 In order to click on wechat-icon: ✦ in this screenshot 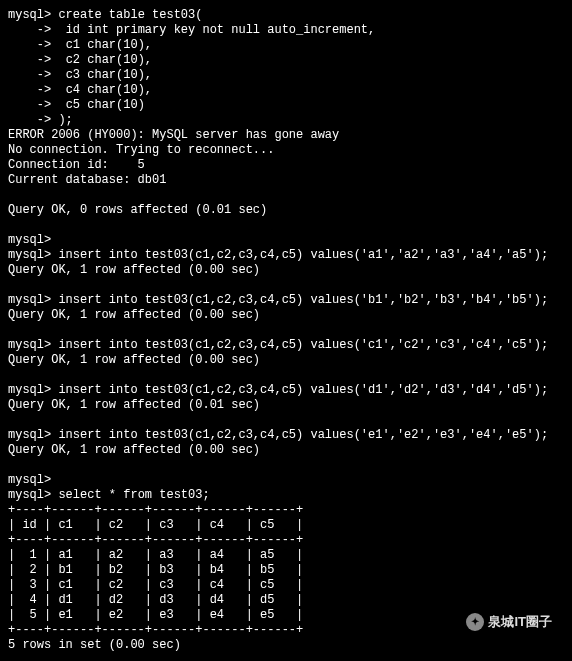, I will do `click(475, 622)`.